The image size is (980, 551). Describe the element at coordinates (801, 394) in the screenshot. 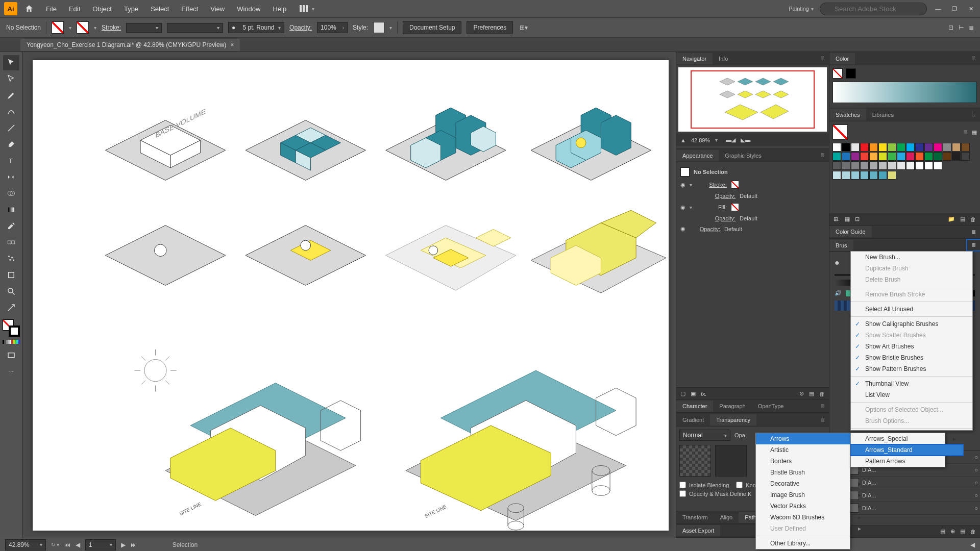

I see `clear-icon: ⊘` at that location.